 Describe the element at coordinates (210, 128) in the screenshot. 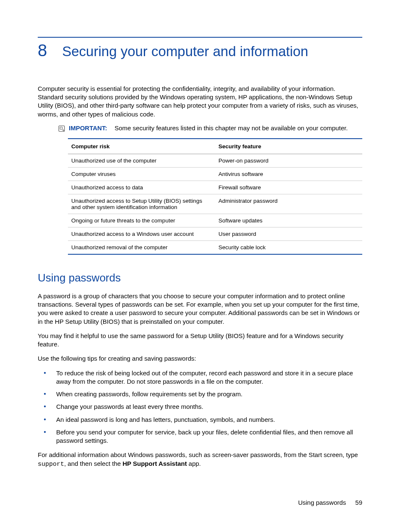

I see `important-note: IMPORTANT: Some security features listed…` at that location.